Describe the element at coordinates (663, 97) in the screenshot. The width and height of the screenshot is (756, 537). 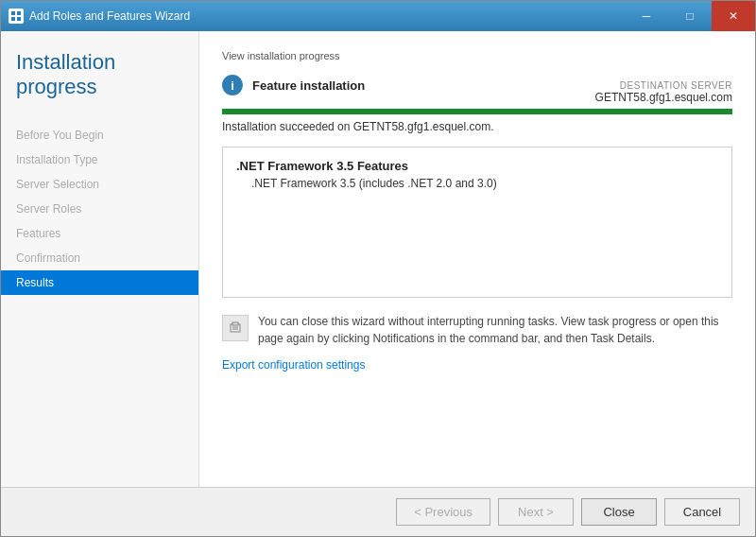
I see `destination-server-name: GETNT58.gfg1.esquel.com` at that location.